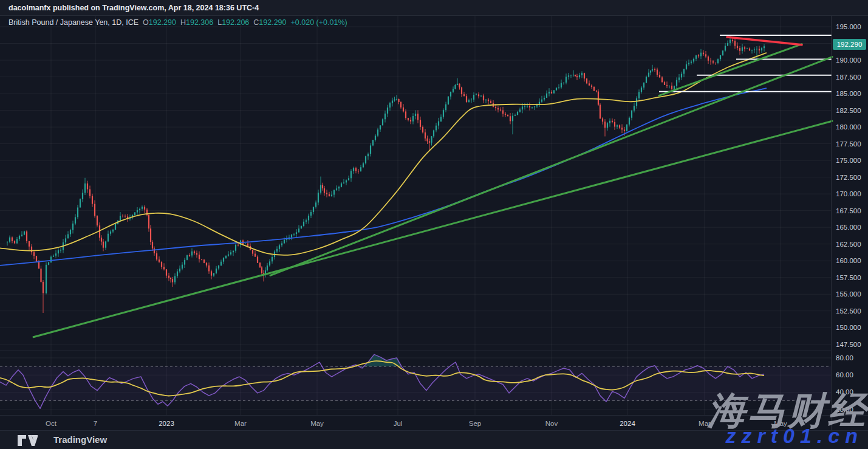 This screenshot has height=449, width=868. Describe the element at coordinates (73, 22) in the screenshot. I see `symbol-title: British Pound / Japanese Yen, 1D, ICE` at that location.